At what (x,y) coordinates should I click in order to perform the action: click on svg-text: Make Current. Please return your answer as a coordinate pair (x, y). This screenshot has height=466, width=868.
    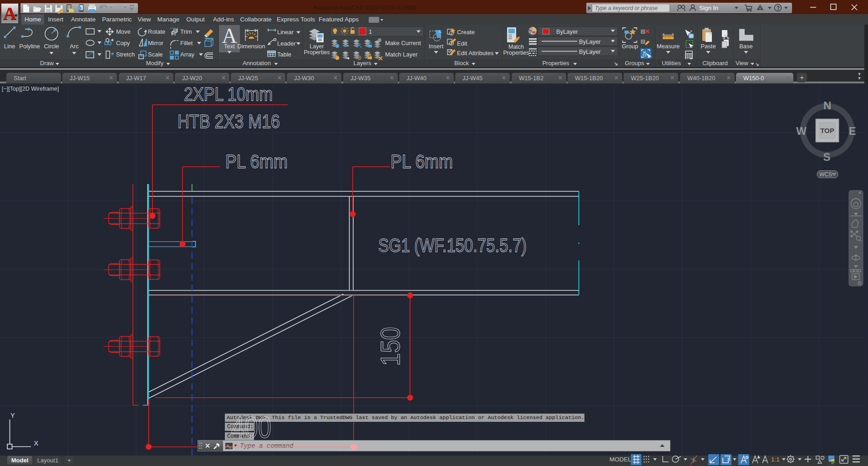
    Looking at the image, I should click on (403, 43).